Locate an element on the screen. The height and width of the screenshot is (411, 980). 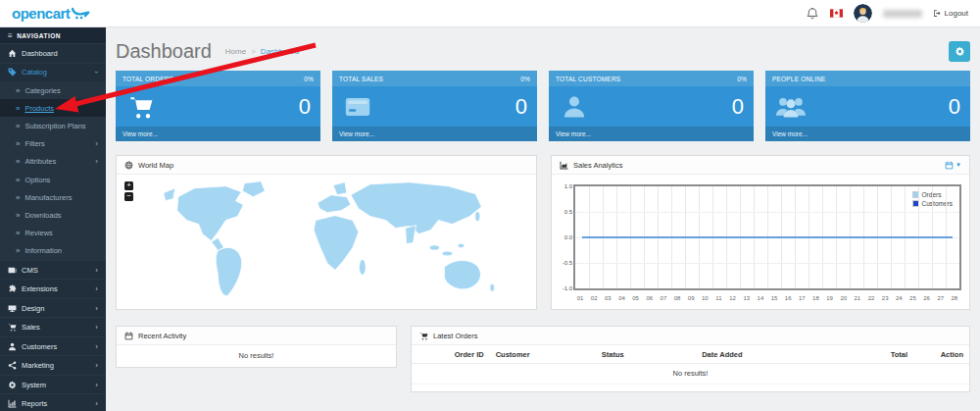
chart-range-dropdown: ▼ is located at coordinates (953, 165).